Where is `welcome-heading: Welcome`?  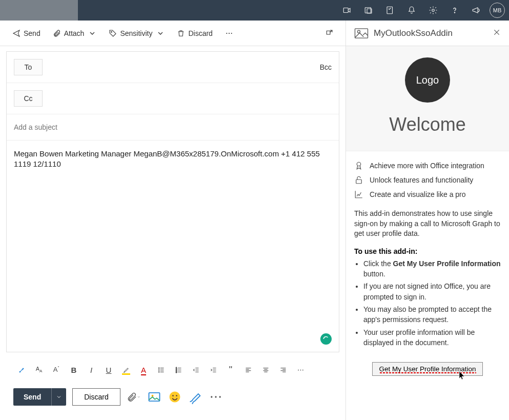
welcome-heading: Welcome is located at coordinates (427, 125).